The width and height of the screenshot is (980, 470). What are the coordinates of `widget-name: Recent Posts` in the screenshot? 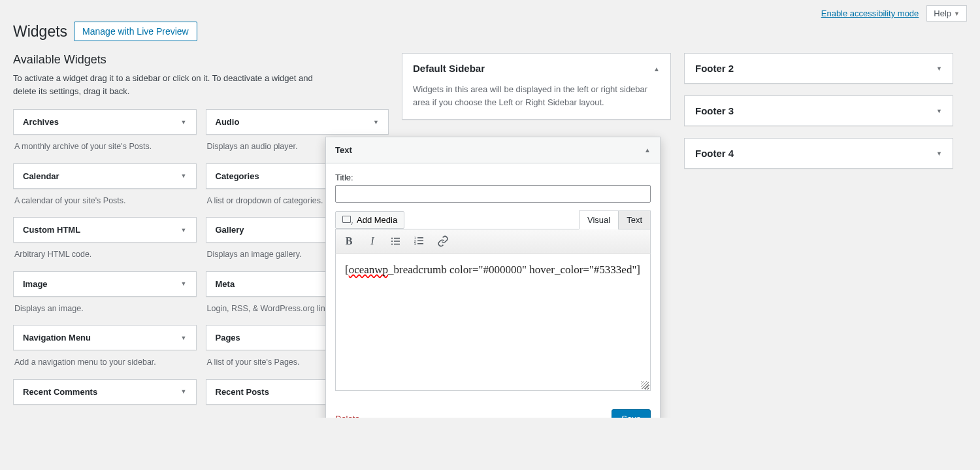 It's located at (242, 392).